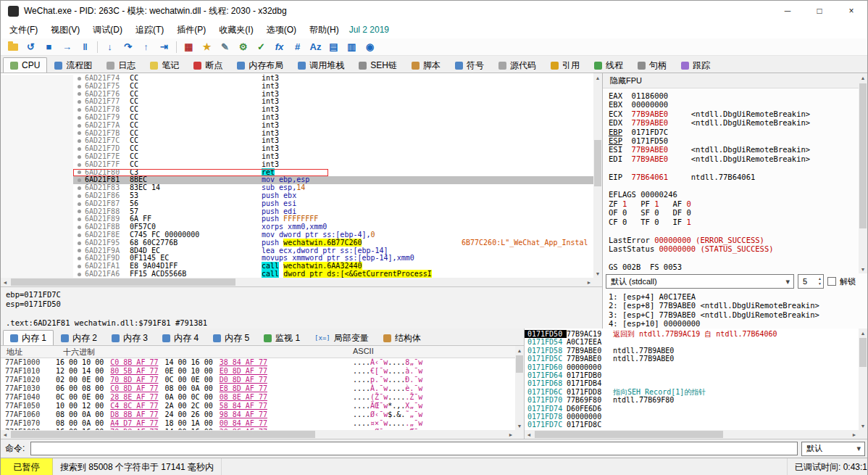 The height and width of the screenshot is (475, 868). Describe the element at coordinates (107, 30) in the screenshot. I see `menu-item-2: 调试(D)` at that location.